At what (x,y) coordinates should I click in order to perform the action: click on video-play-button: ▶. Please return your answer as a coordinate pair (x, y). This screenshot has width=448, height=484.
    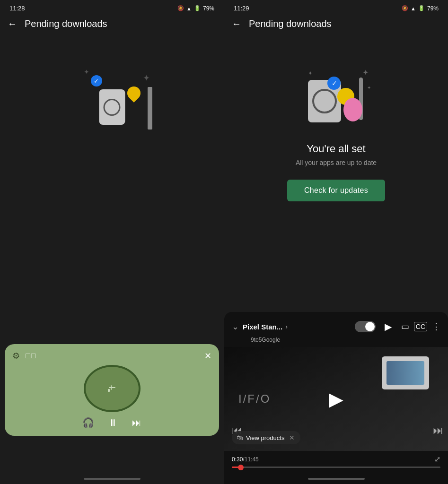
    Looking at the image, I should click on (336, 399).